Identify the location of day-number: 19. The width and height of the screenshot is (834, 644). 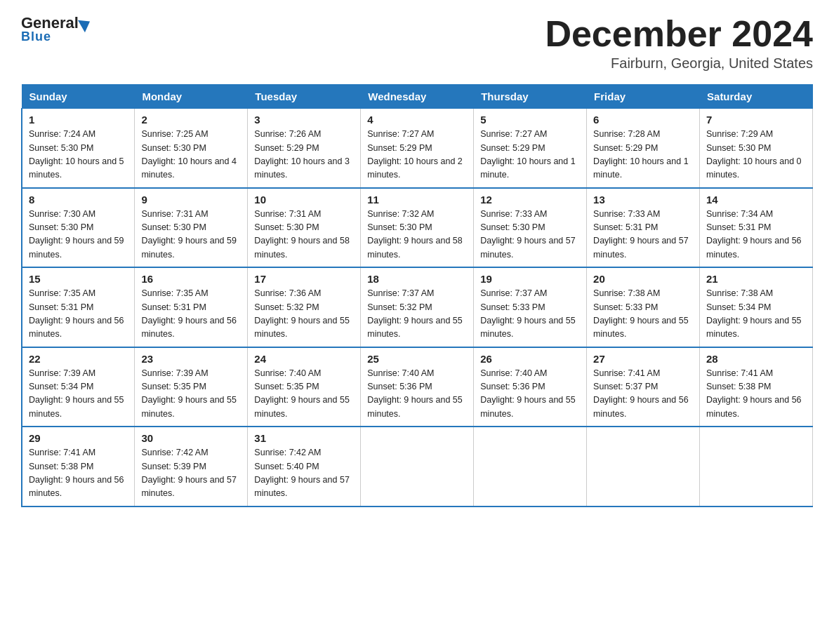
(530, 279).